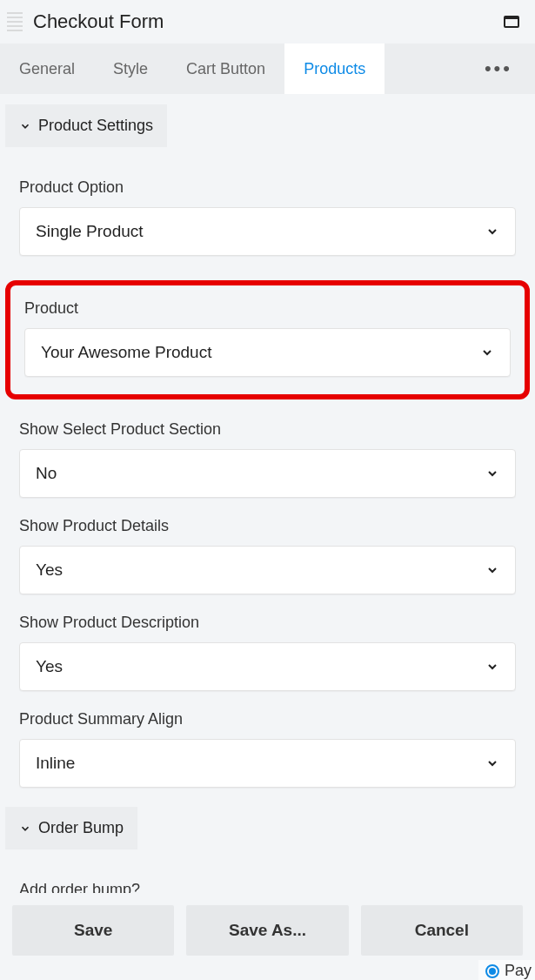 Image resolution: width=535 pixels, height=980 pixels. What do you see at coordinates (268, 473) in the screenshot?
I see `select-show-select-product-section: No` at bounding box center [268, 473].